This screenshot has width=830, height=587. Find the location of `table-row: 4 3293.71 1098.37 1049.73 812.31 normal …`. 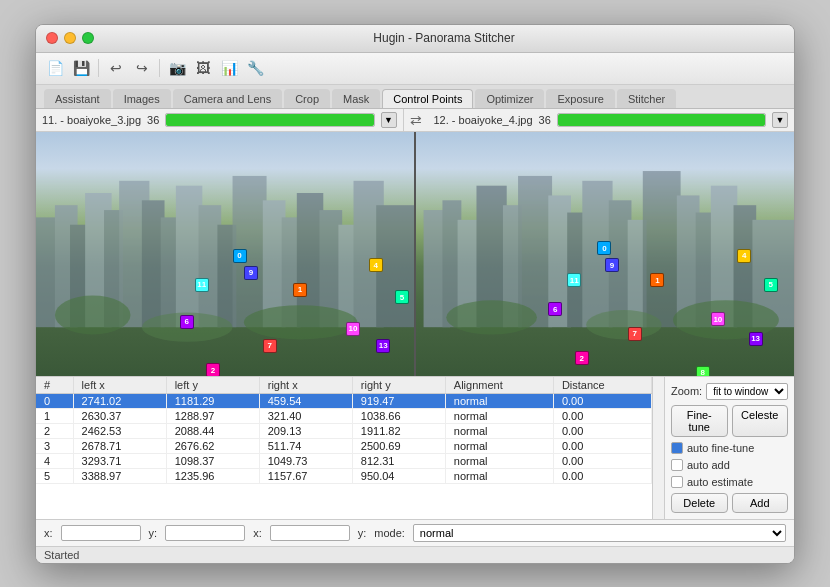

table-row: 4 3293.71 1098.37 1049.73 812.31 normal … is located at coordinates (344, 460).